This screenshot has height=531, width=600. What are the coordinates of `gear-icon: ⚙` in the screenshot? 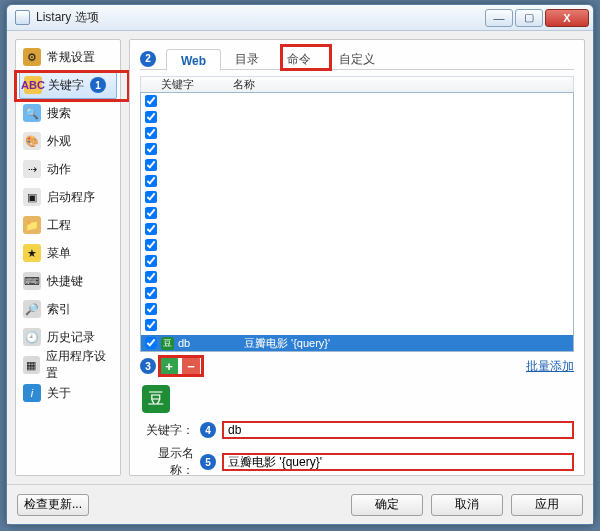 It's located at (32, 57).